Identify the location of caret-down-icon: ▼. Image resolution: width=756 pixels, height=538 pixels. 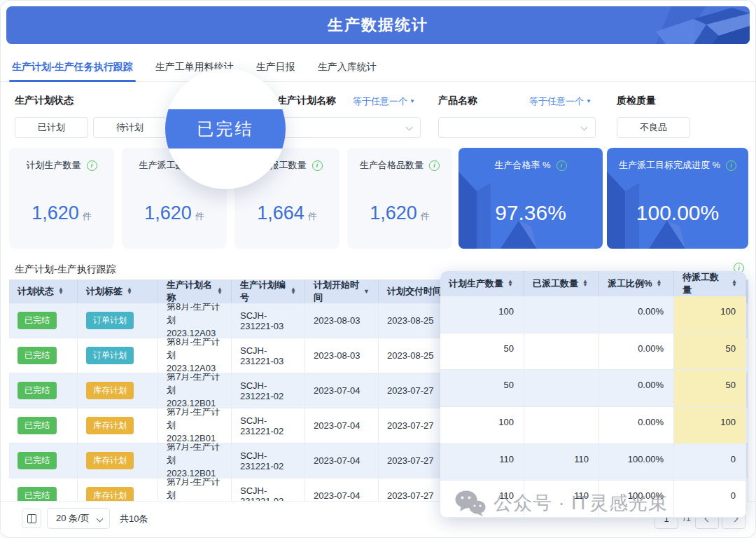
(589, 101).